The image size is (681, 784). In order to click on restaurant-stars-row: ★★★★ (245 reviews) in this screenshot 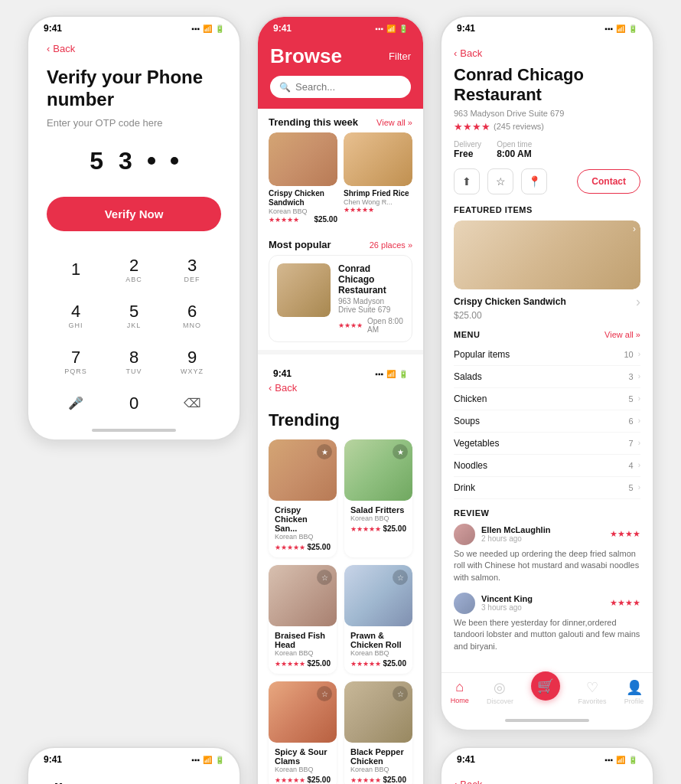, I will do `click(547, 127)`.